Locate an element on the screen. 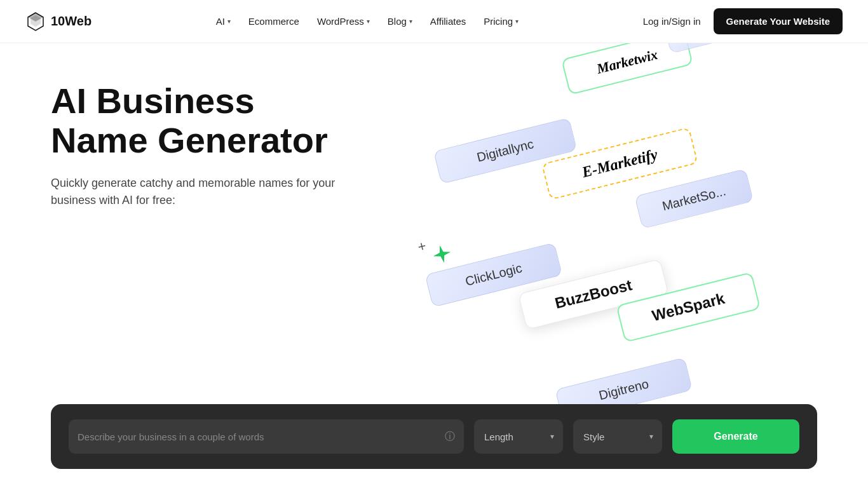 This screenshot has width=868, height=488. card-text: Digitreno is located at coordinates (624, 390).